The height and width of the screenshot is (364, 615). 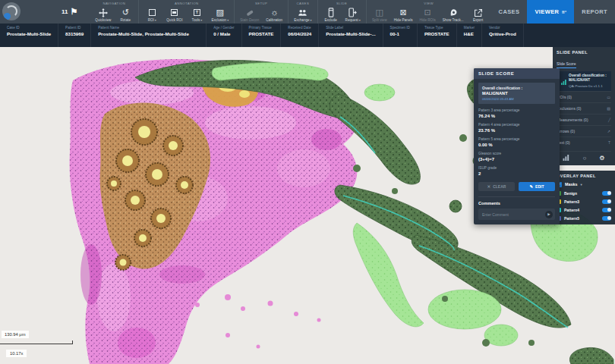 What do you see at coordinates (36, 341) in the screenshot?
I see `scale-bar: 130.94 μm 10.17x` at bounding box center [36, 341].